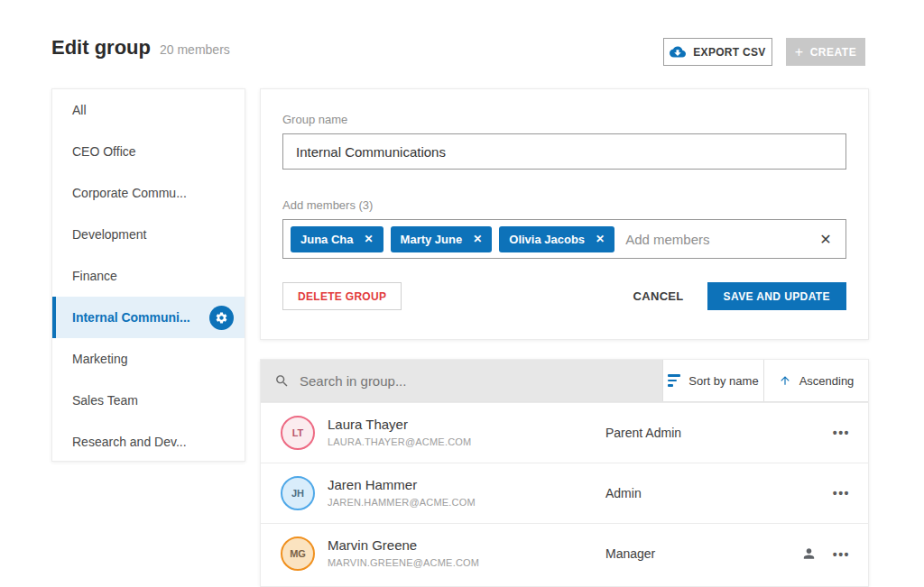  Describe the element at coordinates (132, 317) in the screenshot. I see `sidebar-item-label: Internal Communi...` at that location.